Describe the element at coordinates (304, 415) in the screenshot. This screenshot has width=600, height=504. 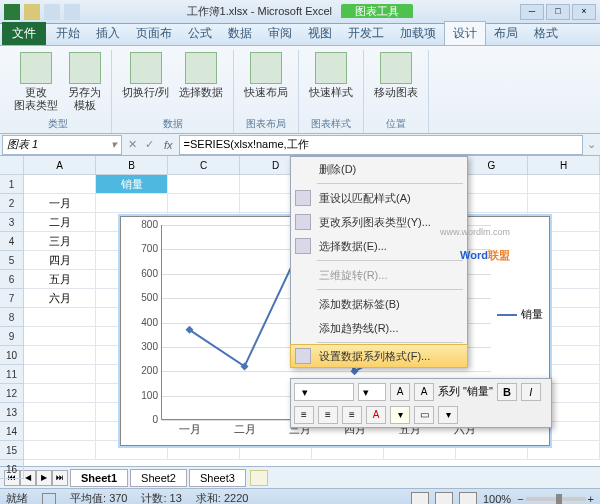
I see `align-left-icon: ≡` at that location.